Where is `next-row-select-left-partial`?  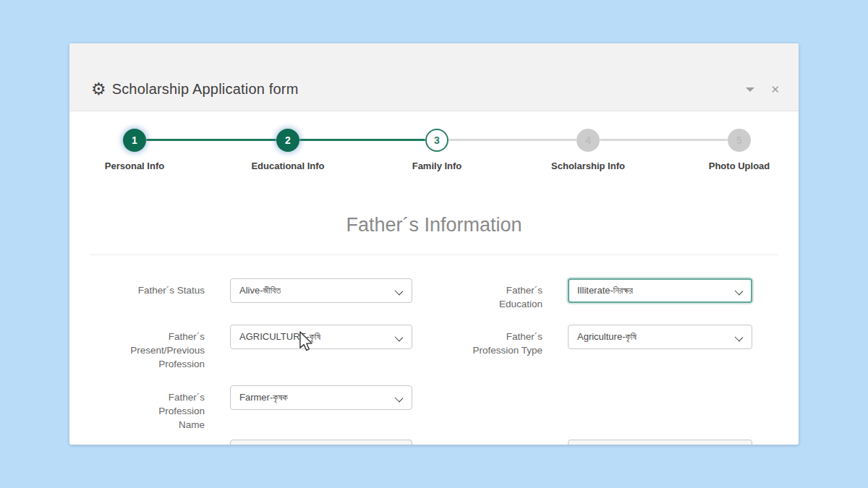
next-row-select-left-partial is located at coordinates (321, 442).